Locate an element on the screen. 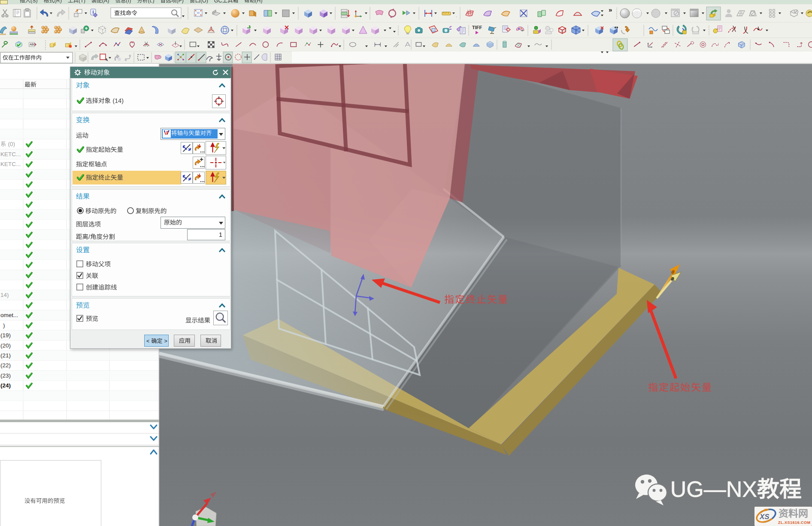  svg-text: TIFF is located at coordinates (477, 27).